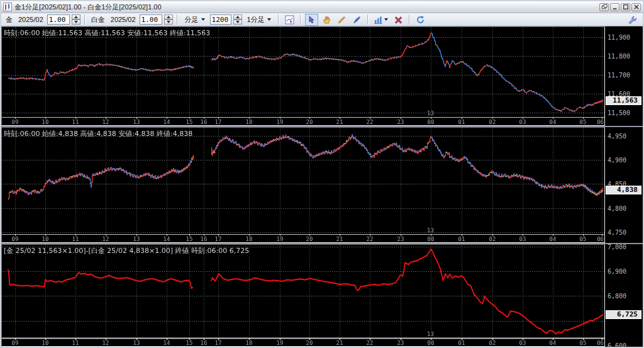  What do you see at coordinates (617, 209) in the screenshot?
I see `y-axis-label: 4,800` at bounding box center [617, 209].